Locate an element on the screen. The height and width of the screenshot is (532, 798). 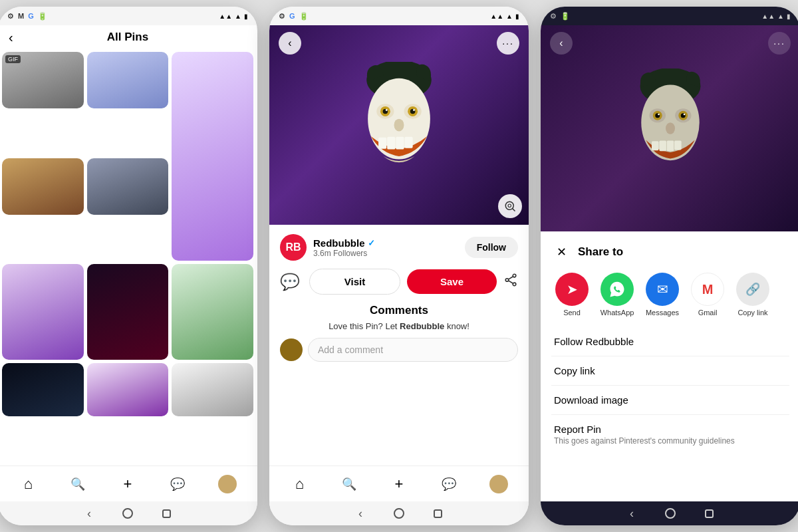
android-back-button-2: ‹ is located at coordinates (360, 513).